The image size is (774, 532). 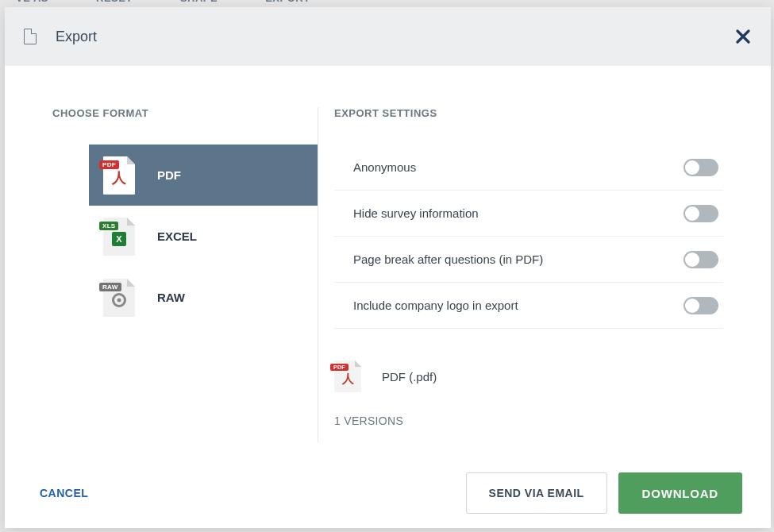 I want to click on format-list: PDF 人 PDF XLS X EXCEL, so click(x=203, y=237).